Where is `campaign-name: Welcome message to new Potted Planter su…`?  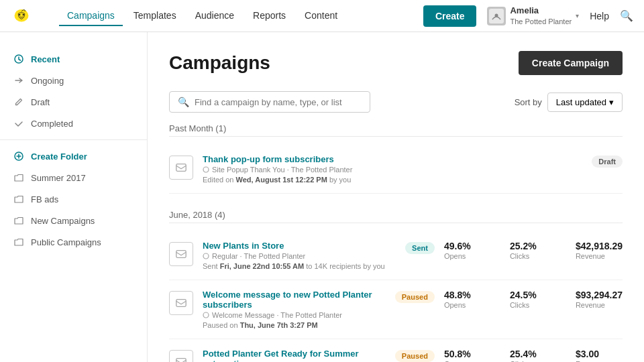 campaign-name: Welcome message to new Potted Planter su… is located at coordinates (287, 300).